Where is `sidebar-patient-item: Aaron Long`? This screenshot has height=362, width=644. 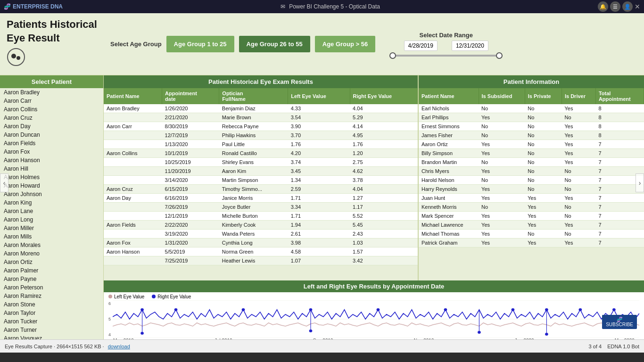 sidebar-patient-item: Aaron Long is located at coordinates (52, 220).